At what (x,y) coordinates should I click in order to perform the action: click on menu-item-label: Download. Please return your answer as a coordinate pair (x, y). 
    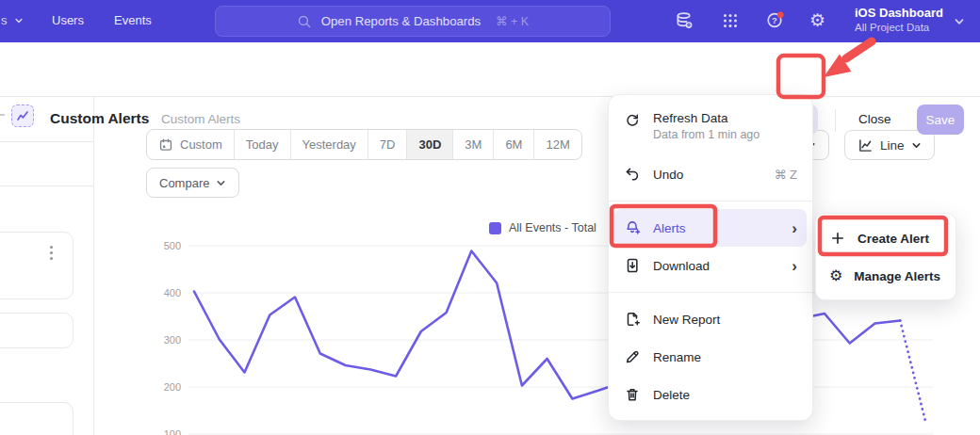
    Looking at the image, I should click on (681, 266).